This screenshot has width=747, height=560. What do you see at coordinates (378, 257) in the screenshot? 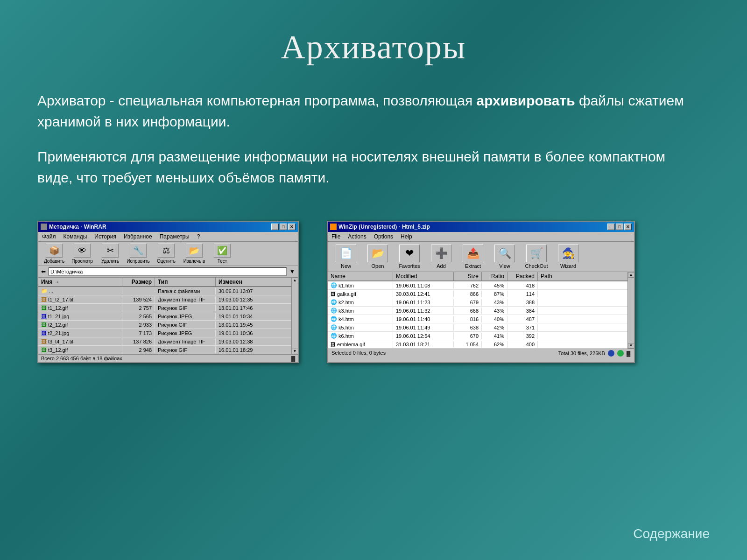
I see `winzip-open-button: 📂 Open` at bounding box center [378, 257].